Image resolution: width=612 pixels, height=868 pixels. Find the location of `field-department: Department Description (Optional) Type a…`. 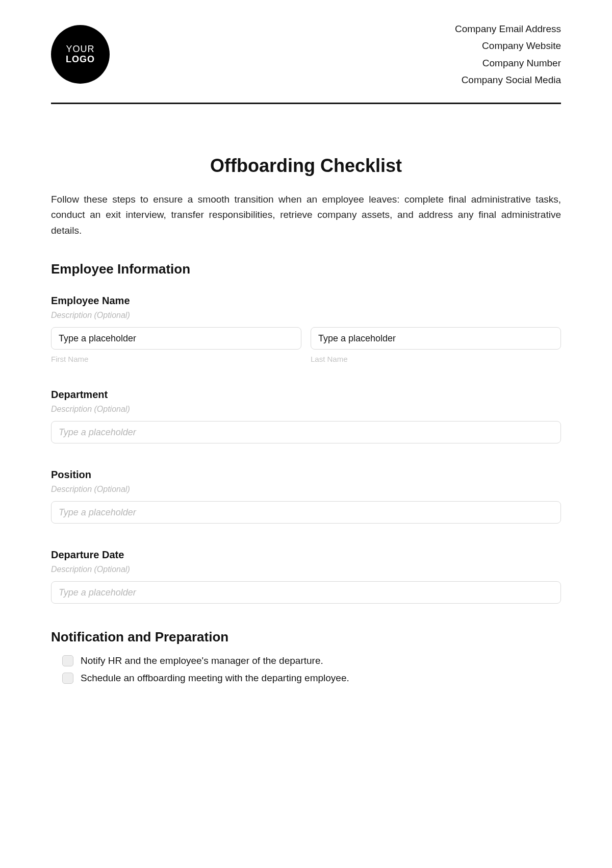

field-department: Department Description (Optional) Type a… is located at coordinates (306, 416).